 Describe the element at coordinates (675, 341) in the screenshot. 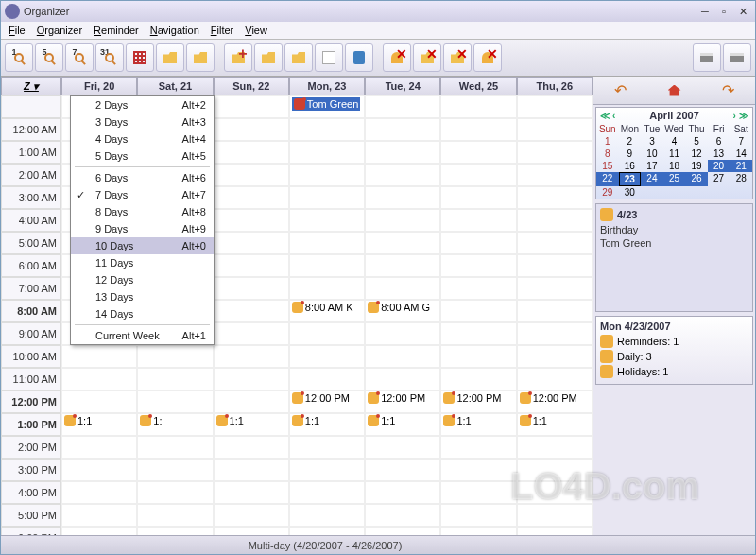

I see `summary-item: Reminders: 1` at that location.